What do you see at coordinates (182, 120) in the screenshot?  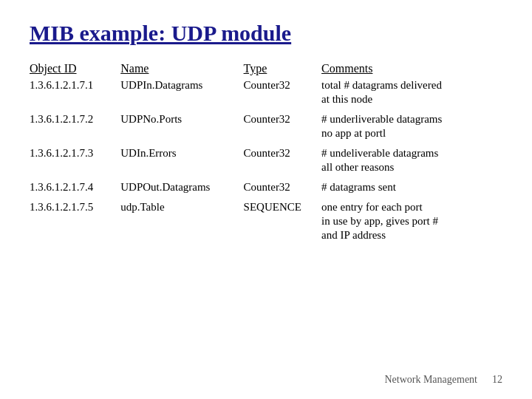 I see `cell-name: UDPNo.Ports` at bounding box center [182, 120].